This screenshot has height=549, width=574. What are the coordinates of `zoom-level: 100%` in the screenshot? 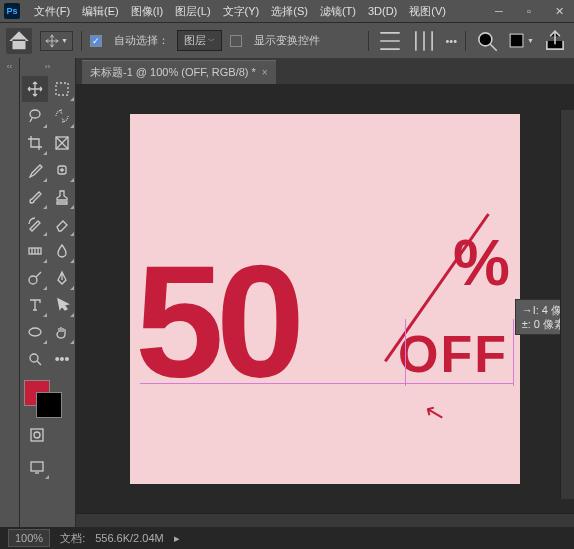 It's located at (29, 538).